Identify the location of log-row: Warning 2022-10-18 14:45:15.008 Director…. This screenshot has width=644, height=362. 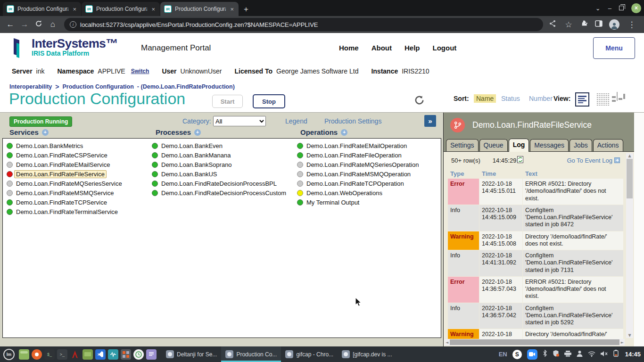
(536, 241).